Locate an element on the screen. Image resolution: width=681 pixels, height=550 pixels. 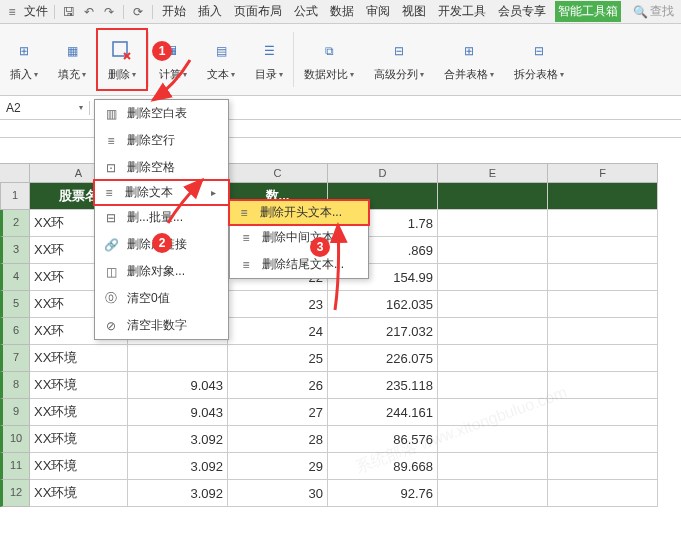
row-header: 9 is located at coordinates (15, 412).